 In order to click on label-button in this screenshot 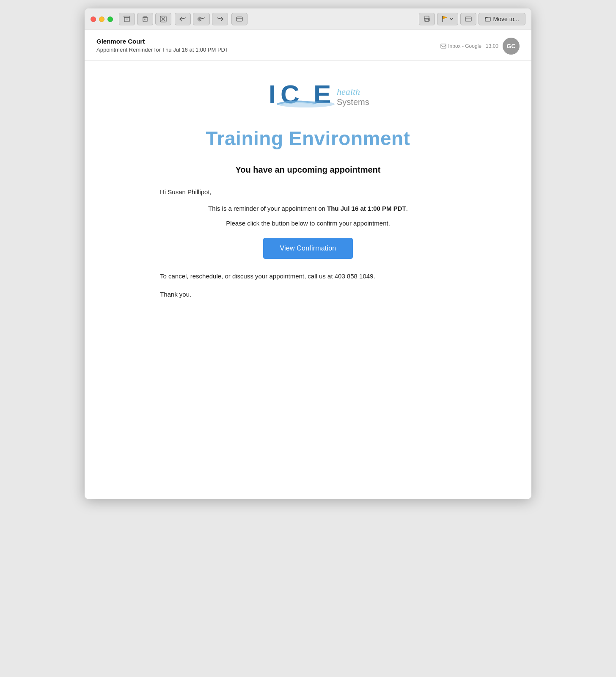, I will do `click(468, 19)`.